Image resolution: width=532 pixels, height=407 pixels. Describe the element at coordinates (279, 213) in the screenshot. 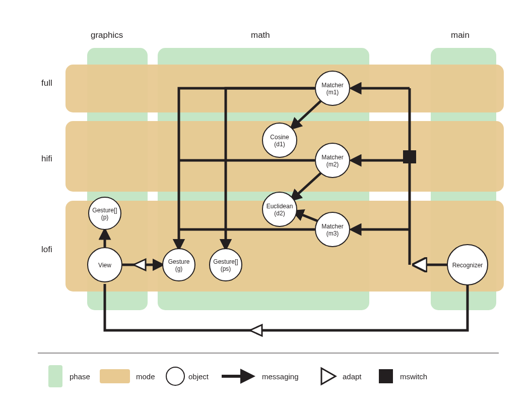

I see `svg-text: (d2)` at that location.